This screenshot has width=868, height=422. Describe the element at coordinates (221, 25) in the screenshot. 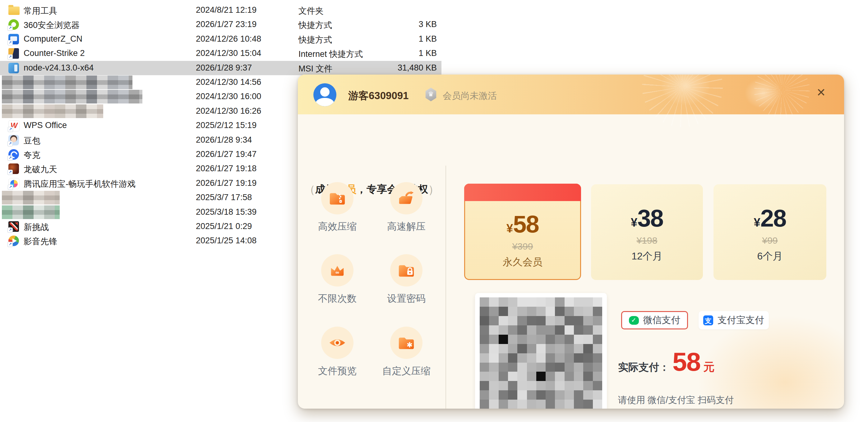

I see `file-row: 360安全浏览器2026/1/27 23:19快捷方式3 KB` at that location.